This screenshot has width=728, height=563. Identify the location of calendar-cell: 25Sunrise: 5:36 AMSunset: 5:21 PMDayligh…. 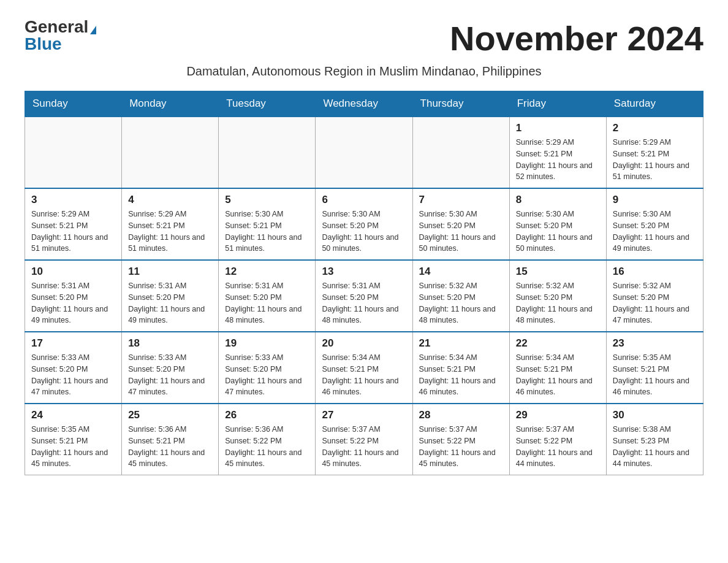
(170, 439).